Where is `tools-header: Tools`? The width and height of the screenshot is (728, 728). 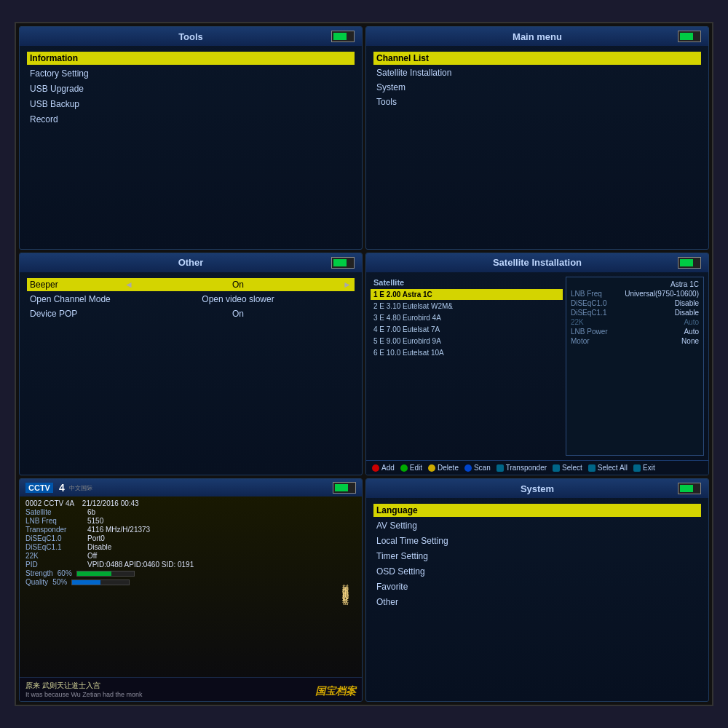 tools-header: Tools is located at coordinates (191, 36).